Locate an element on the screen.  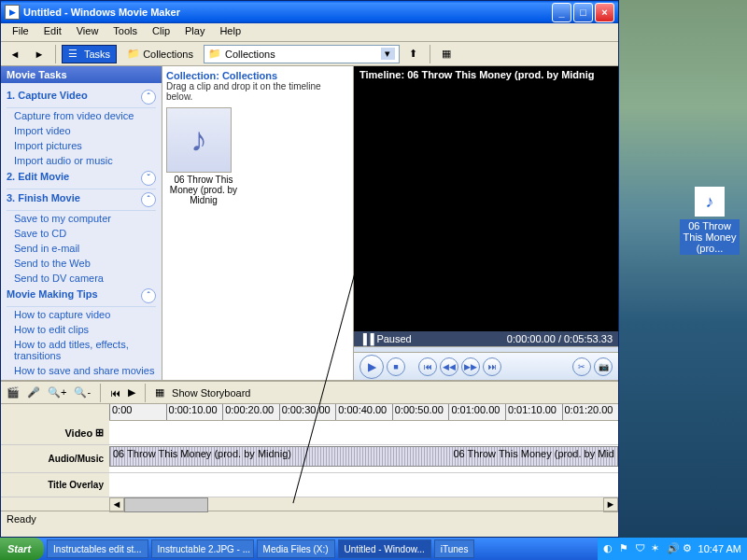
zoom-out-icon: 🔍- is located at coordinates (82, 392).